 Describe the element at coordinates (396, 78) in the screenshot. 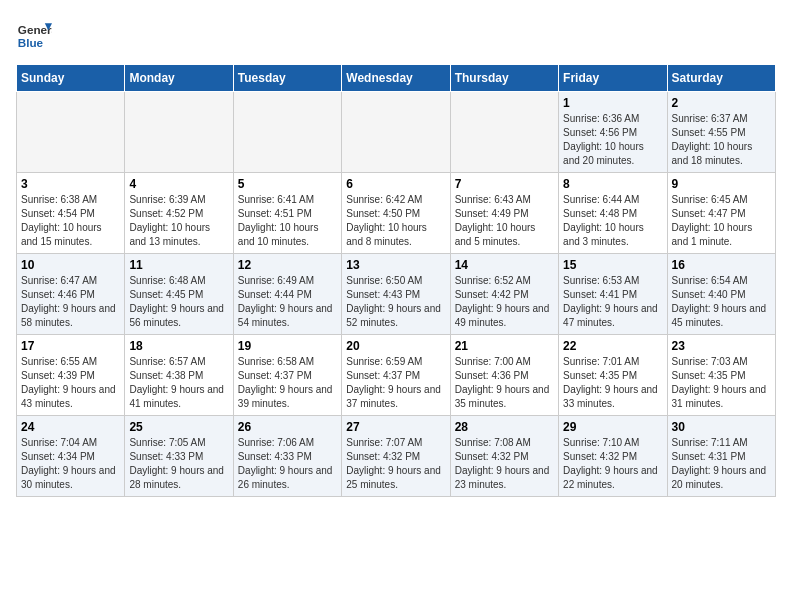

I see `calendar-header: SundayMondayTuesdayWednesdayThursdayFrid…` at that location.